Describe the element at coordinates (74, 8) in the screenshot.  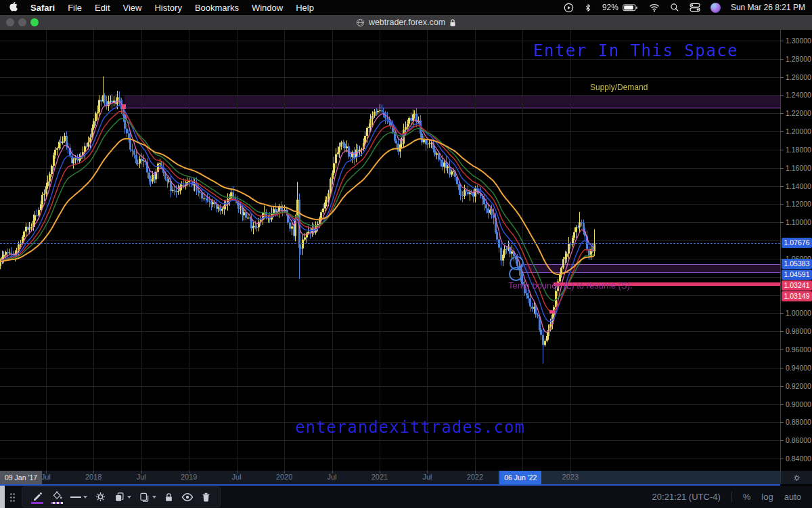
I see `menu-file: File` at that location.